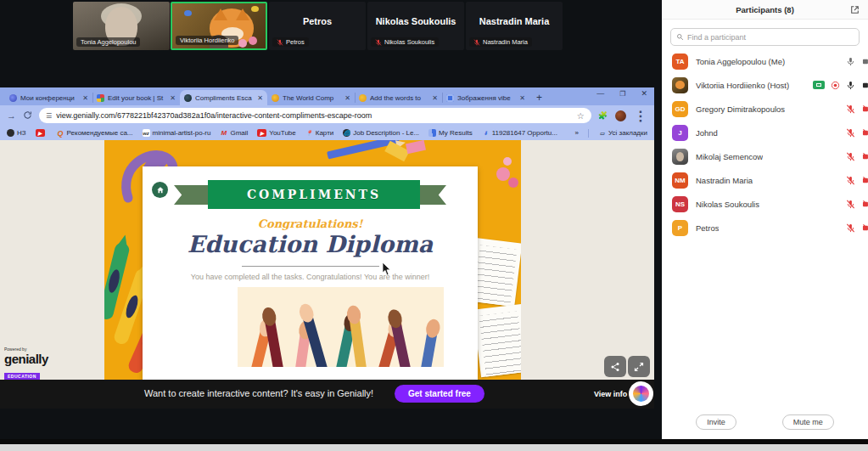 This screenshot has width=868, height=451. Describe the element at coordinates (639, 367) in the screenshot. I see `fullscreen-button` at that location.